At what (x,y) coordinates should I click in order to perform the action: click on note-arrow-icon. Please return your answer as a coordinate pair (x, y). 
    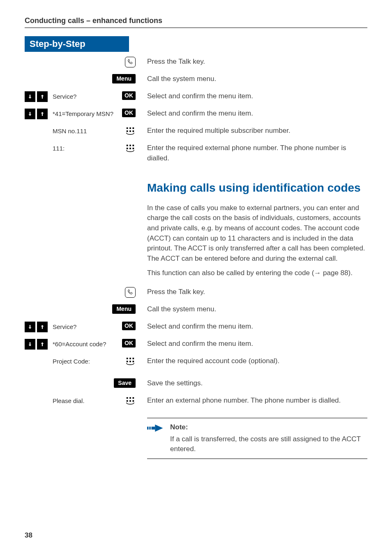
    Looking at the image, I should click on (156, 428).